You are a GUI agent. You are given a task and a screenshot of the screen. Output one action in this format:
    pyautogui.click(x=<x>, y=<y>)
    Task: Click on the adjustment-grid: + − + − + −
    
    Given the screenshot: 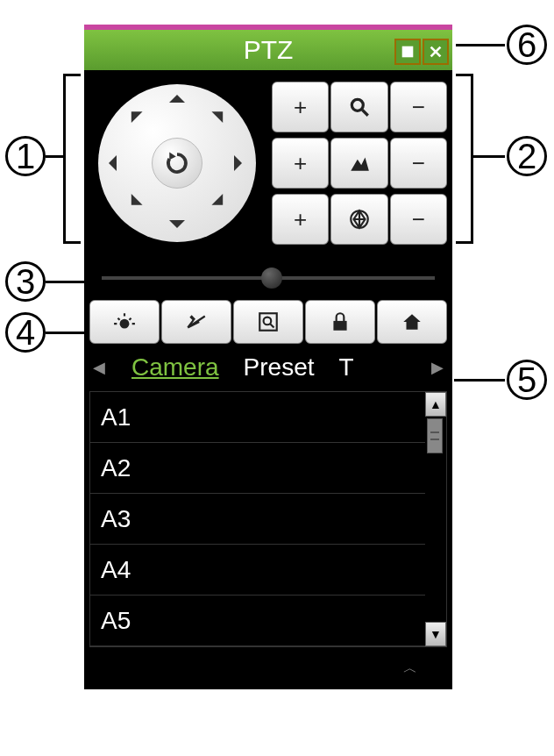 What is the action you would take?
    pyautogui.click(x=359, y=163)
    